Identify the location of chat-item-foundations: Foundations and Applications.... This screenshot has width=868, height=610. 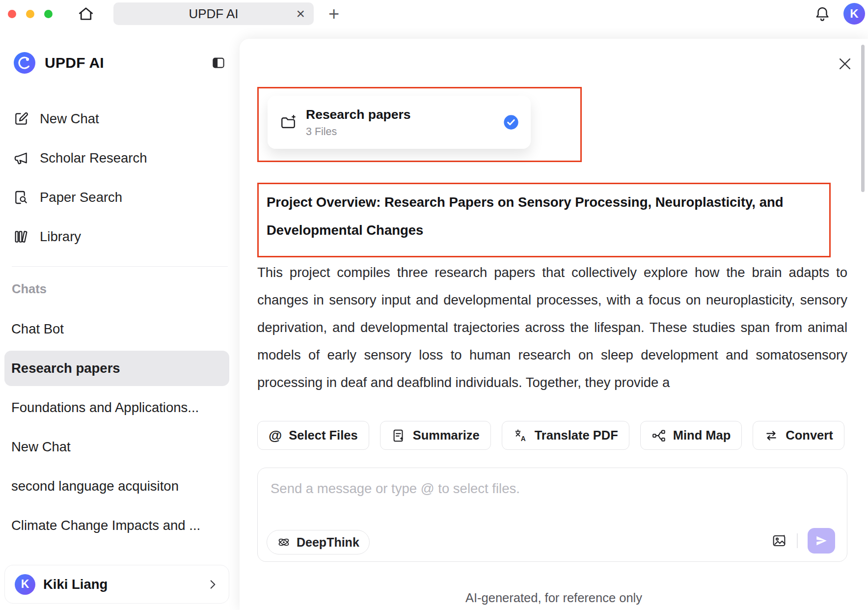
(117, 408).